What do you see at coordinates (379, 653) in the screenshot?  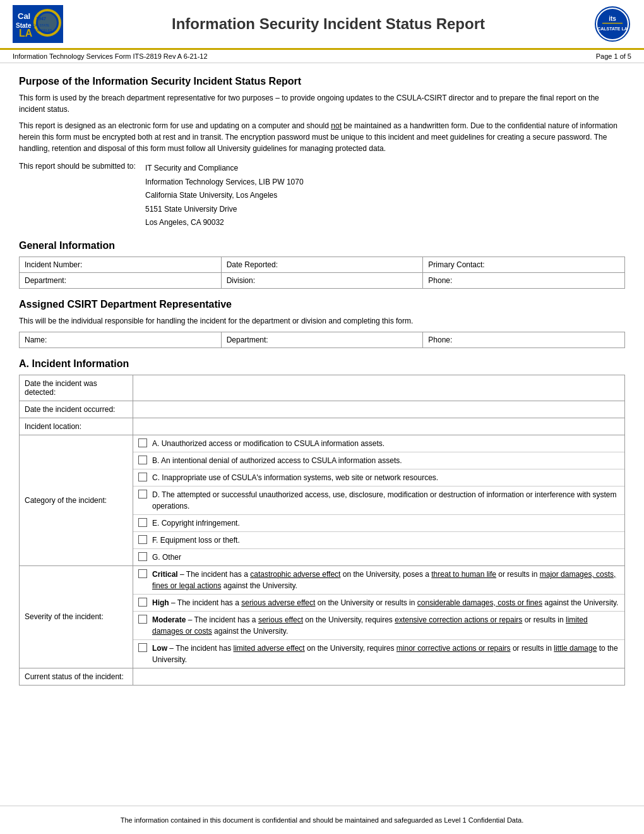 I see `severity-low: Low – The incident has limited adverse e…` at bounding box center [379, 653].